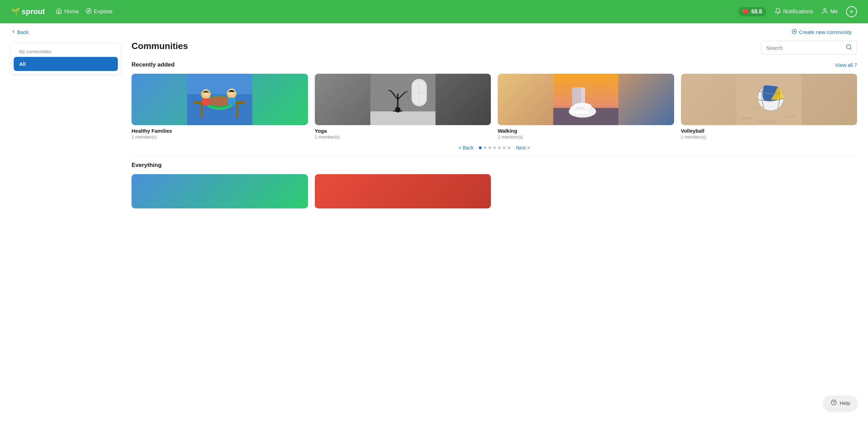  Describe the element at coordinates (153, 65) in the screenshot. I see `recently-added-title: Recently added` at that location.